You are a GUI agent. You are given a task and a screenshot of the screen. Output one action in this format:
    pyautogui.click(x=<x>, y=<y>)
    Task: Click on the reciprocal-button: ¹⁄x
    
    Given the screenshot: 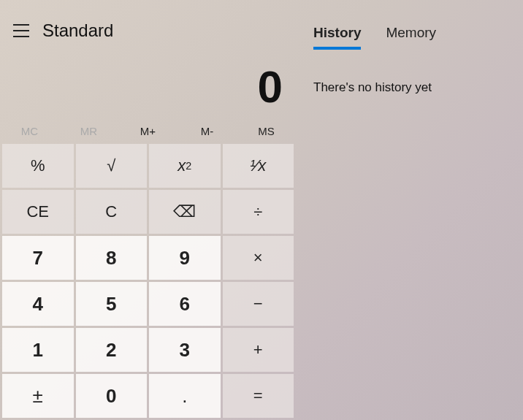 What is the action you would take?
    pyautogui.click(x=259, y=166)
    